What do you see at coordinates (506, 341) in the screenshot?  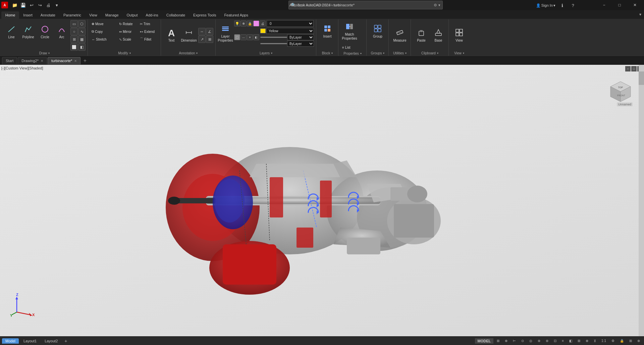 I see `snap-btn: ⊕` at bounding box center [506, 341].